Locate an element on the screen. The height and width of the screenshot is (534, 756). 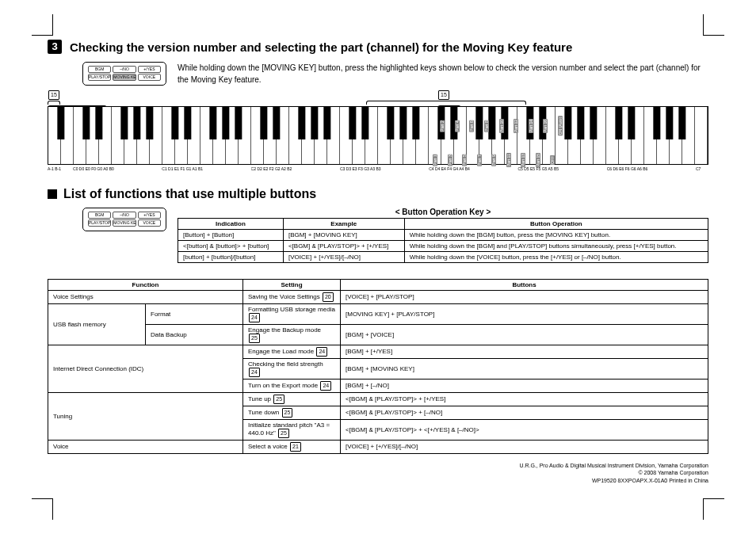
th: Example is located at coordinates (344, 223).